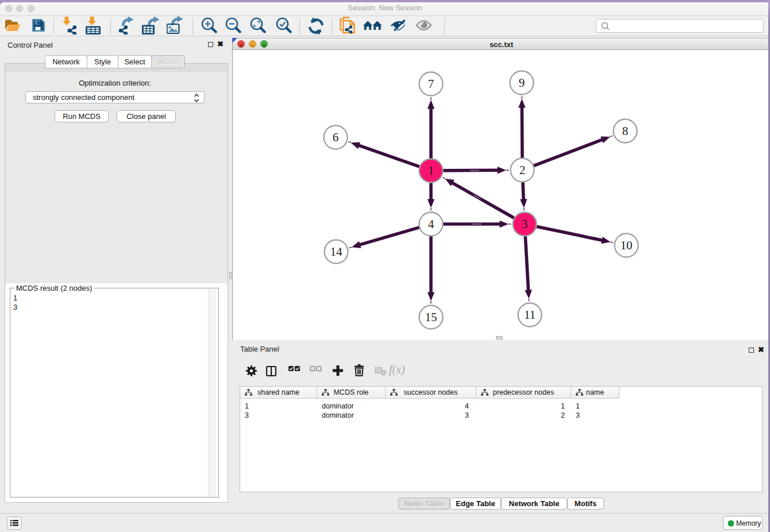 This screenshot has height=532, width=770. What do you see at coordinates (431, 84) in the screenshot?
I see `svg-text: 7` at bounding box center [431, 84].